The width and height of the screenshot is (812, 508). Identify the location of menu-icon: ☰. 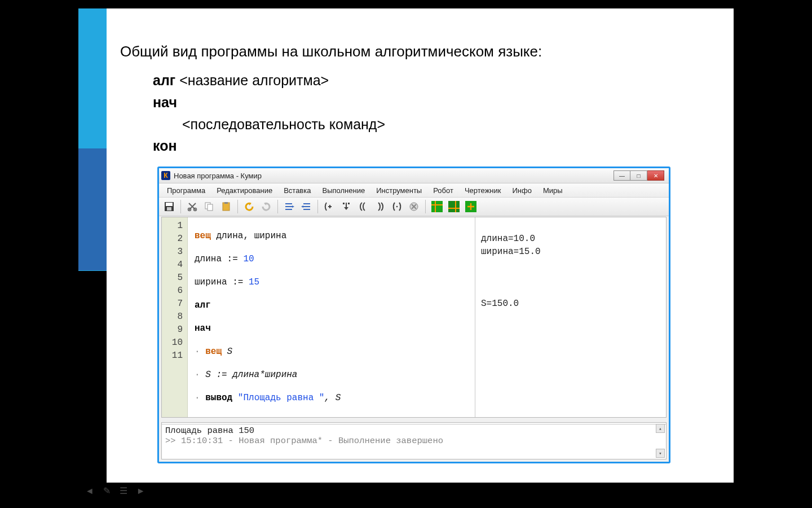
(123, 491).